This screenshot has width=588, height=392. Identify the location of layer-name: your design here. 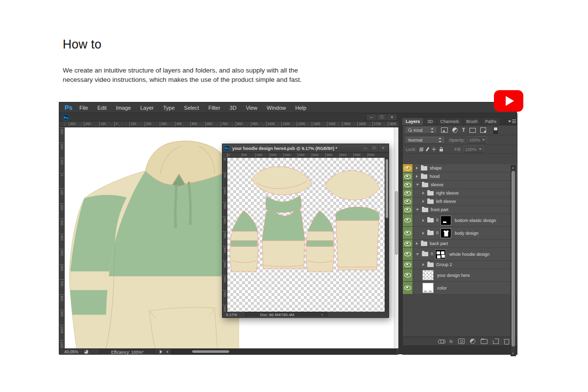
(454, 275).